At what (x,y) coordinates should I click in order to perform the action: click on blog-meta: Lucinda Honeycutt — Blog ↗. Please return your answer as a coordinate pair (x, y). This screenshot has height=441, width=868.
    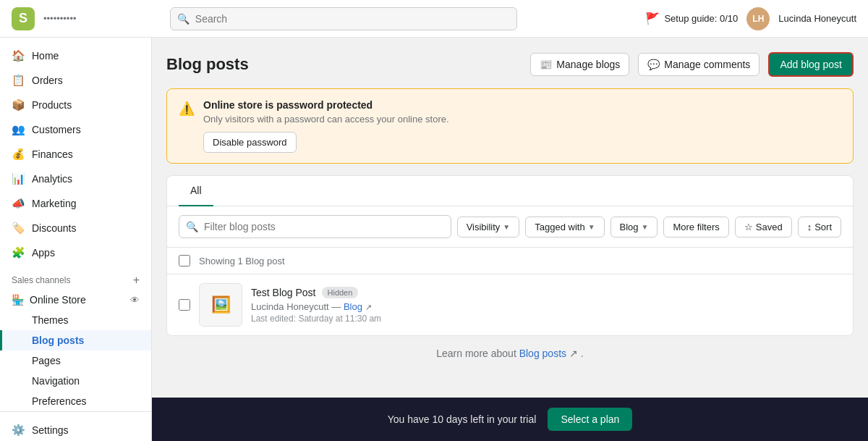
    Looking at the image, I should click on (546, 307).